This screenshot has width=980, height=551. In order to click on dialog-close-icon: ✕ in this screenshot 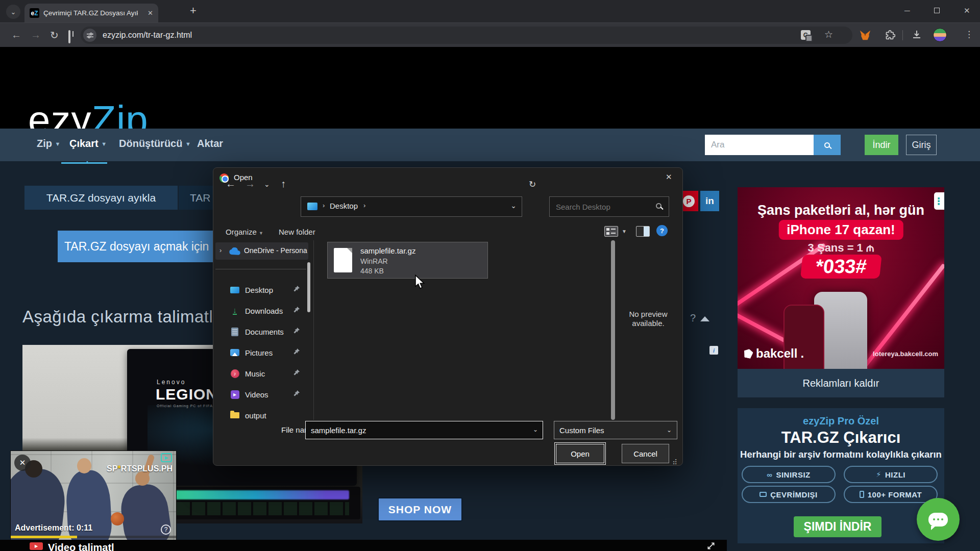, I will do `click(669, 177)`.